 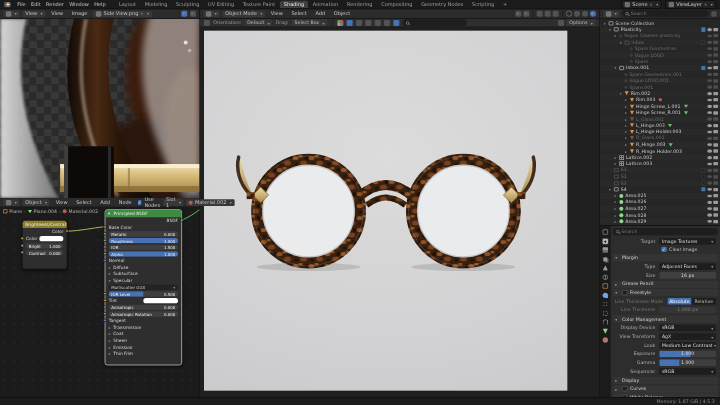 I want to click on mask-face-icon, so click(x=368, y=23).